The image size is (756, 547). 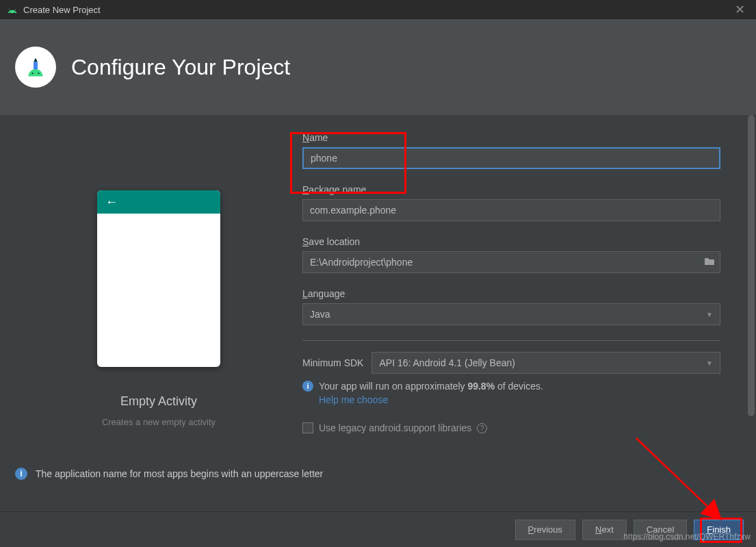 What do you see at coordinates (333, 363) in the screenshot?
I see `sdk-label: Minimum SDK` at bounding box center [333, 363].